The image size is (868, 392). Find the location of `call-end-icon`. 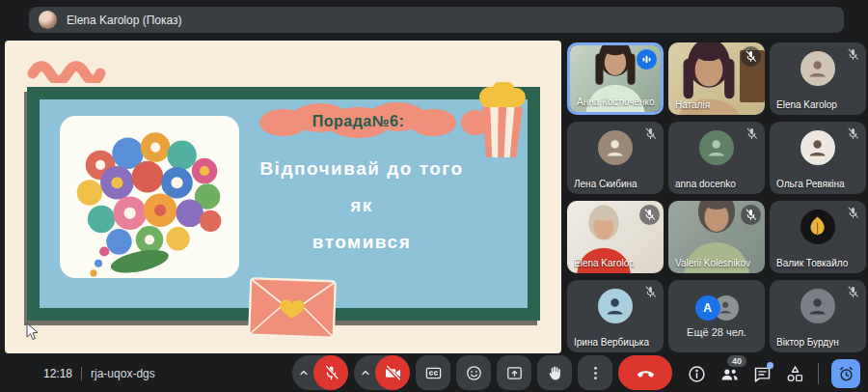

call-end-icon is located at coordinates (646, 373).